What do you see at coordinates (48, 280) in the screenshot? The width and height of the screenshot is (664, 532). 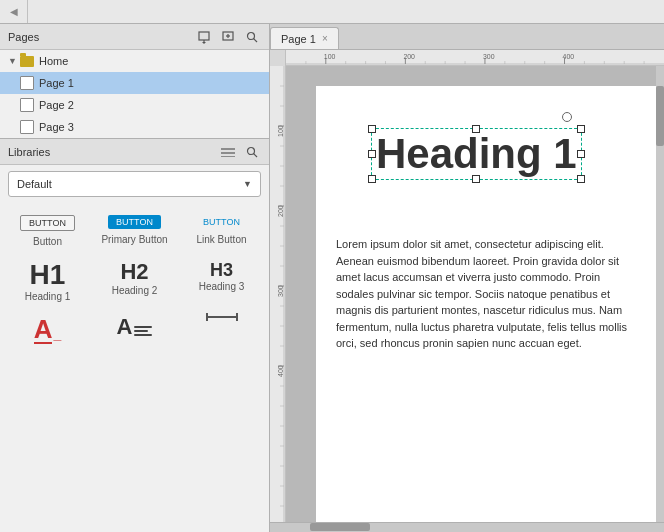 I see `lib-item-heading1: H1 Heading 1` at bounding box center [48, 280].